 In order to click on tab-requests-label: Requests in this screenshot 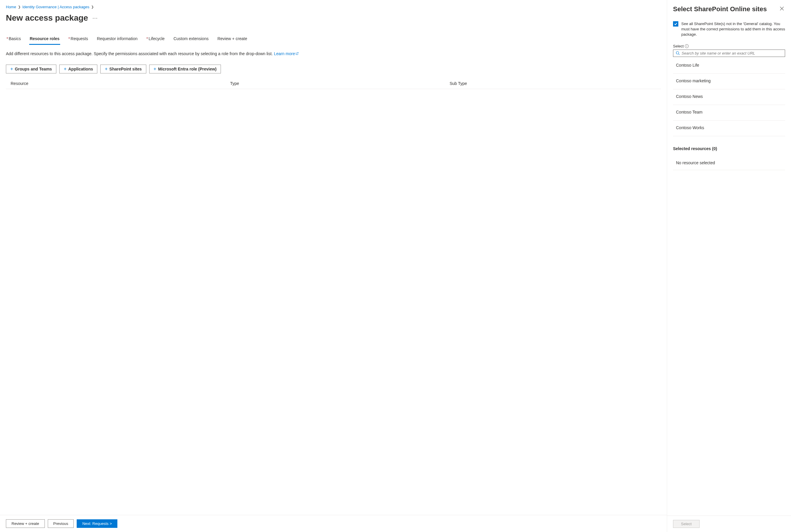, I will do `click(79, 39)`.